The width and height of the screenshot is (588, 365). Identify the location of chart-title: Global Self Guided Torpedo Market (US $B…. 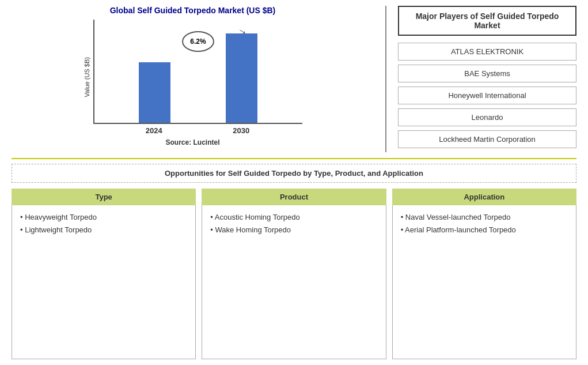
(193, 10).